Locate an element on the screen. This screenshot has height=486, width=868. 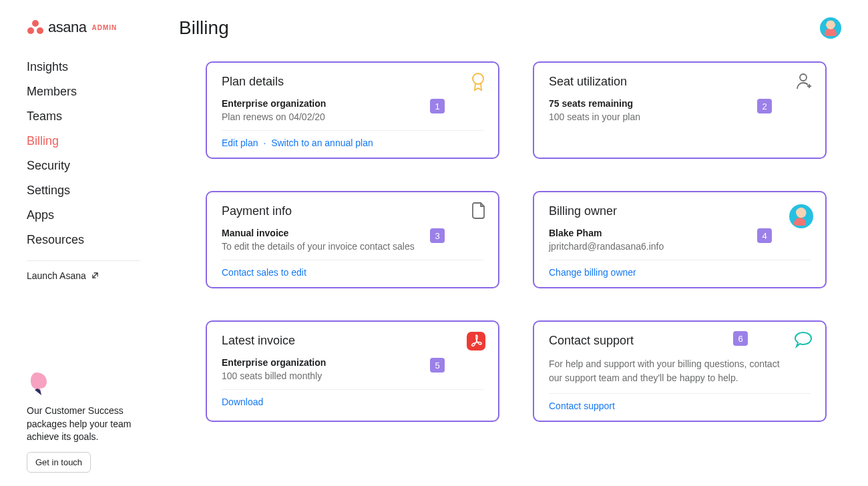
launch-asana-link: Launch Asana is located at coordinates (93, 276).